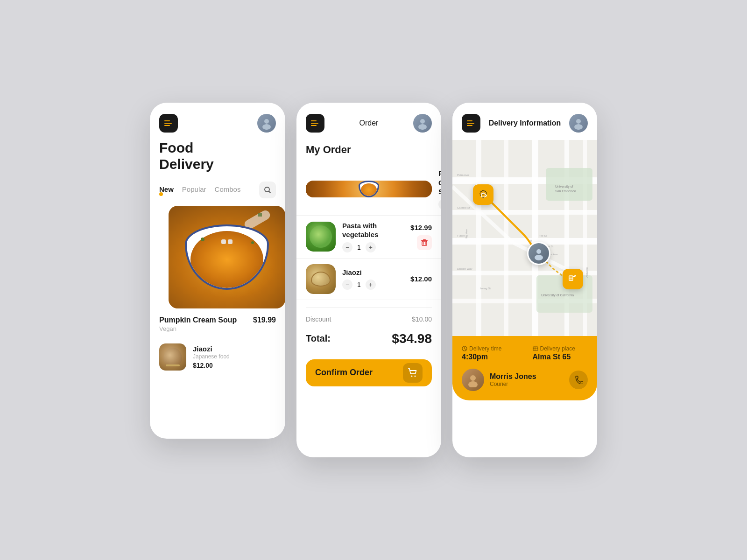  Describe the element at coordinates (529, 377) in the screenshot. I see `courier-name: Morris Jones` at that location.